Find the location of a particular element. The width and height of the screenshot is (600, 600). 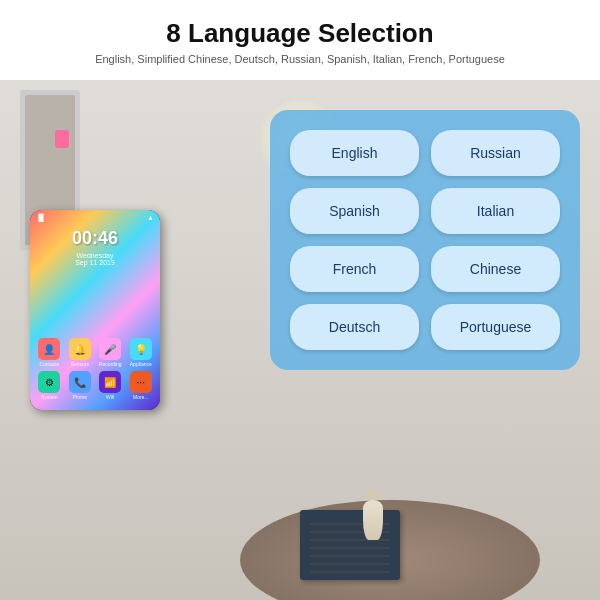

phone-icon-label: More... is located at coordinates (141, 397).